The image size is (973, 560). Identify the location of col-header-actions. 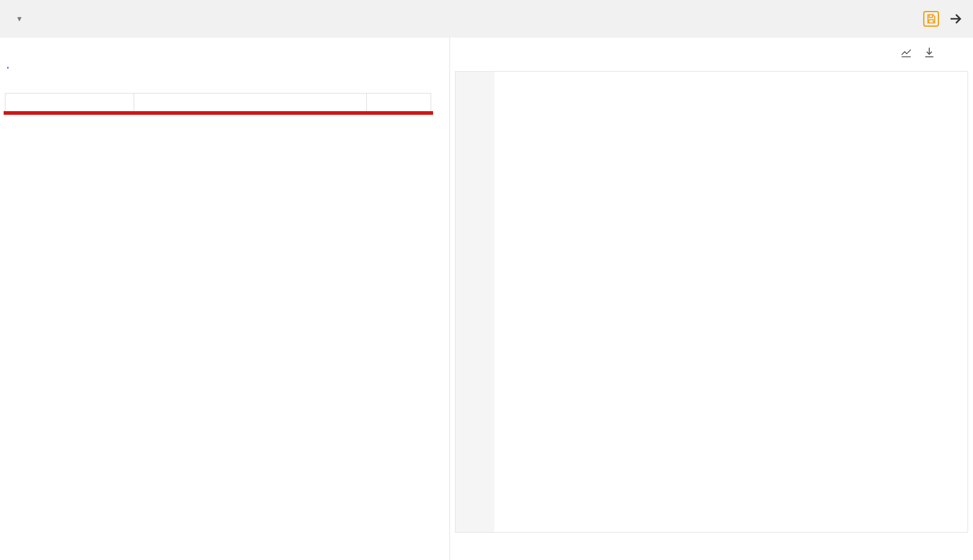
(399, 103).